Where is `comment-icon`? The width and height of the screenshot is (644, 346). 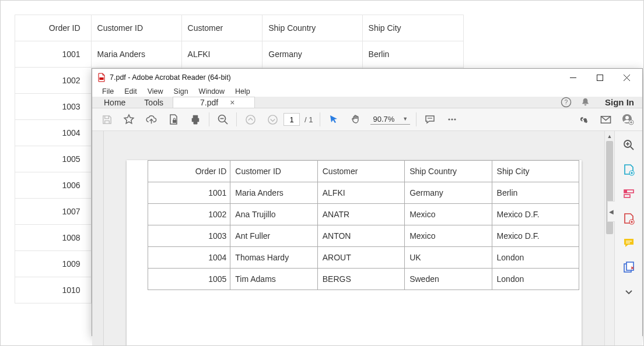 comment-icon is located at coordinates (430, 119).